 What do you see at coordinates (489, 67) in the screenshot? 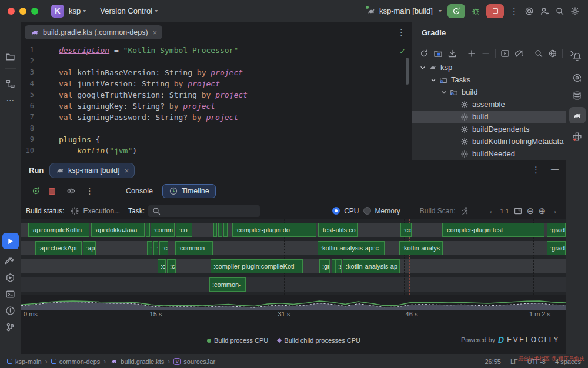
I see `gradle-tree-item-ksp: ksp` at bounding box center [489, 67].